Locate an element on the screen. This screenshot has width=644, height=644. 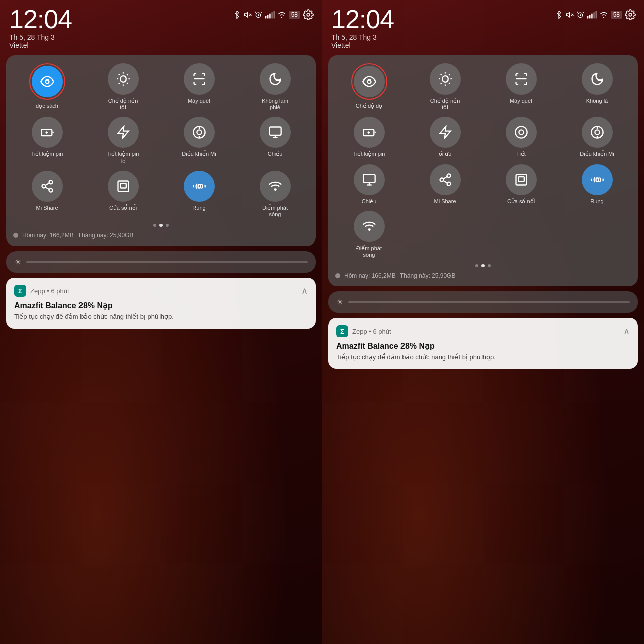
gear-icon-right is located at coordinates (630, 15).